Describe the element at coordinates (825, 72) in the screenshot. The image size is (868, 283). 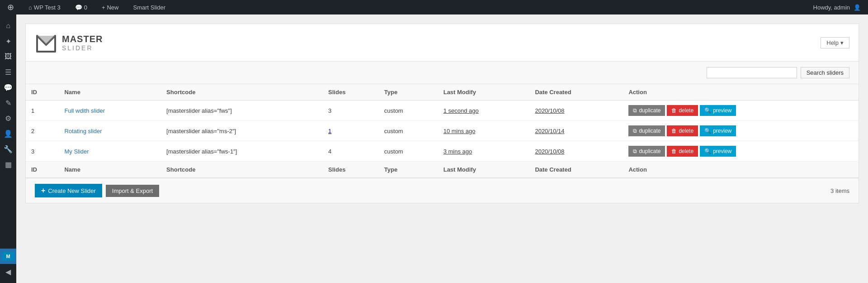
I see `search-button-label: Search sliders` at that location.